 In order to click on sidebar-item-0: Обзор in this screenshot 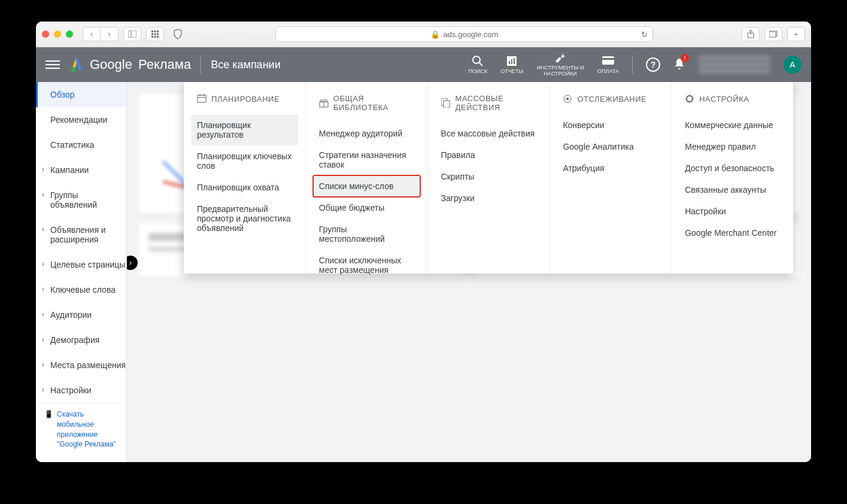, I will do `click(81, 95)`.